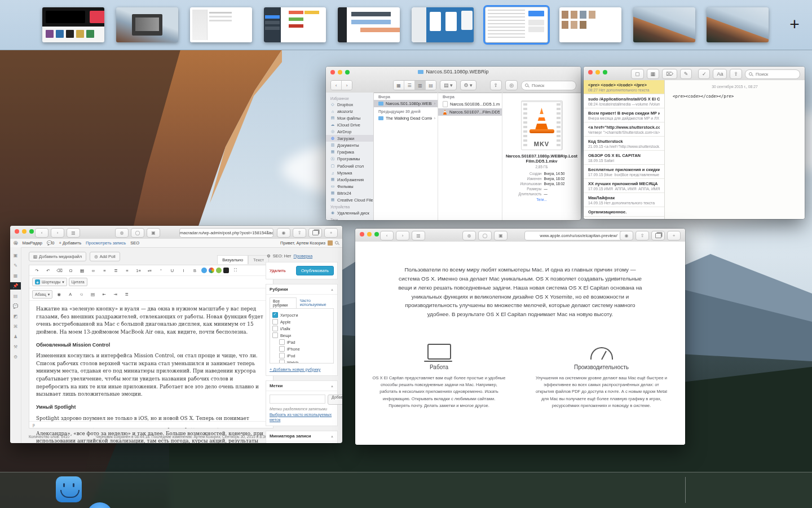  What do you see at coordinates (58, 256) in the screenshot?
I see `add-media-button: ▧ Добавить медиафайл` at bounding box center [58, 256].